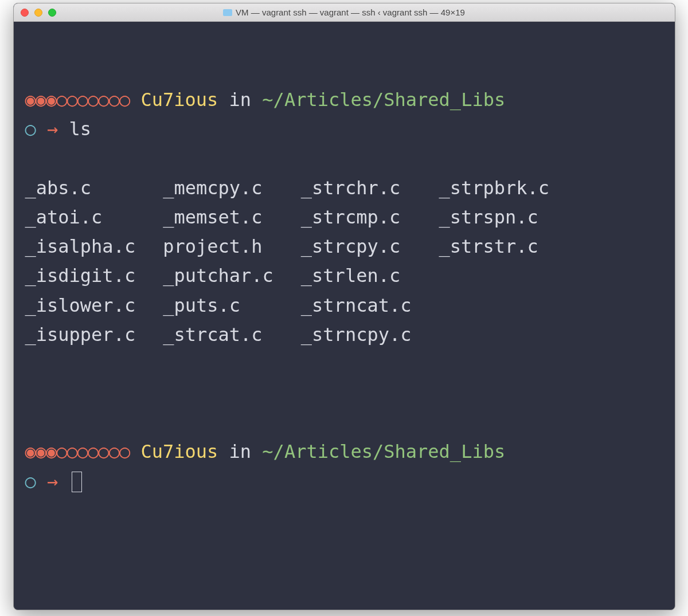 This screenshot has height=616, width=688. Describe the element at coordinates (80, 129) in the screenshot. I see `command-input: ls` at that location.